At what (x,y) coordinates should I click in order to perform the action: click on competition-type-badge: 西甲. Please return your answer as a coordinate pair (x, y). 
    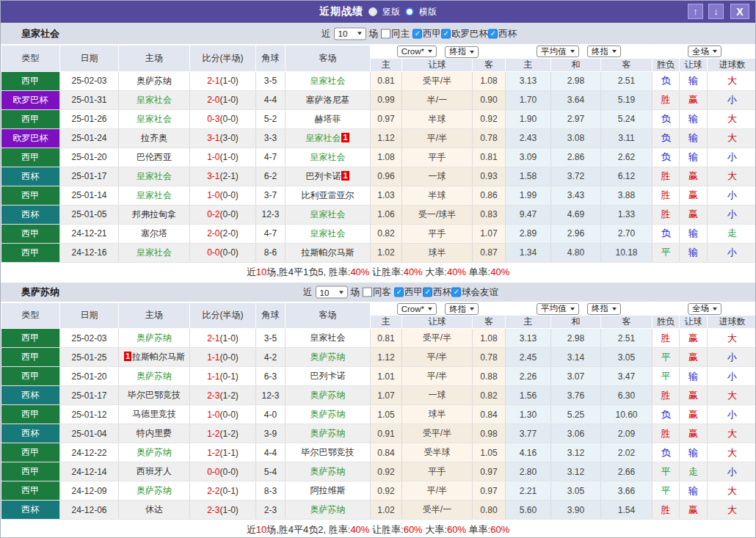
    Looking at the image, I should click on (31, 233).